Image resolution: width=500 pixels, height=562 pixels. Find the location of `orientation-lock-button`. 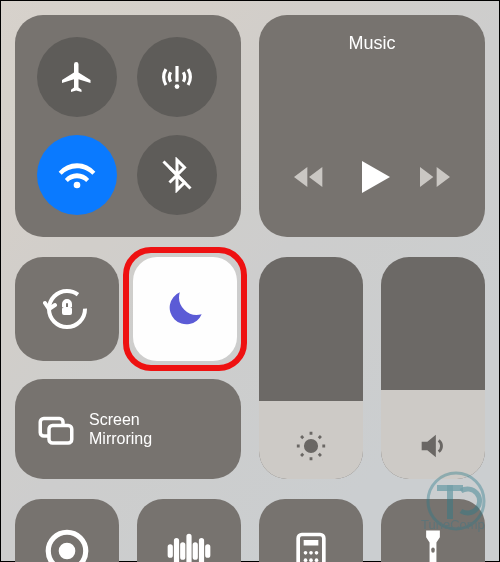

orientation-lock-button is located at coordinates (67, 309).